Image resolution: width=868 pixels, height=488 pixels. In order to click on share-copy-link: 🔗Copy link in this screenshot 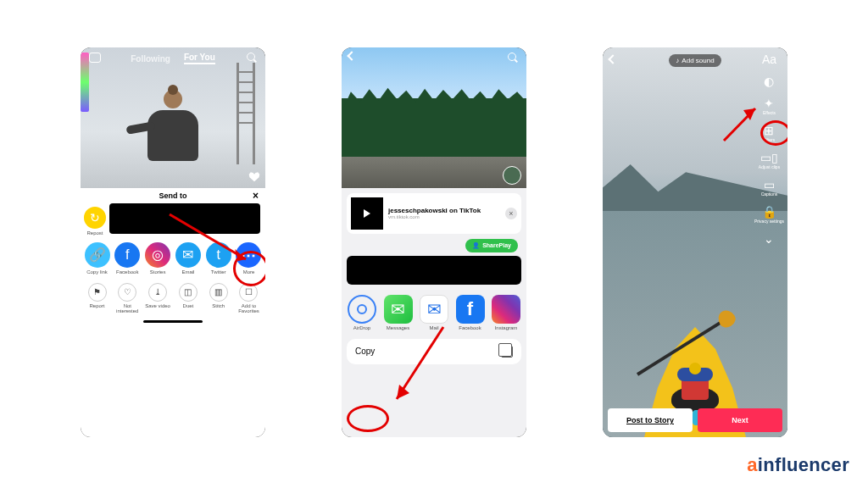, I will do `click(97, 258)`.